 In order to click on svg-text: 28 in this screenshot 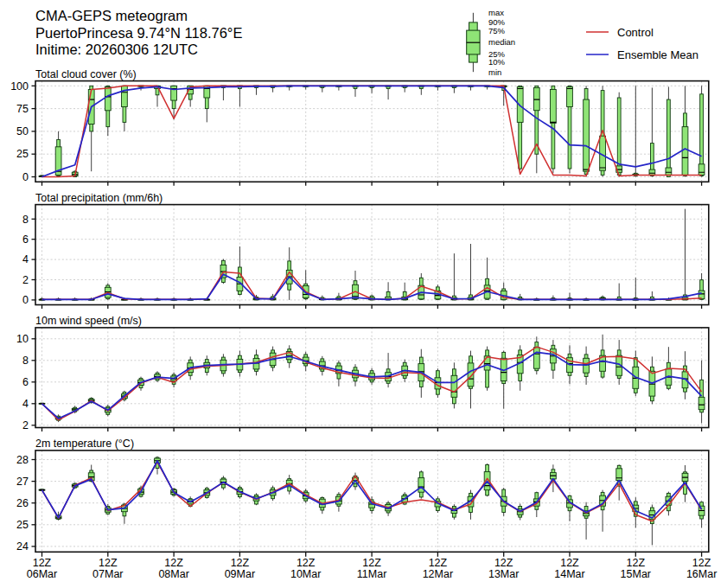, I will do `click(22, 460)`.